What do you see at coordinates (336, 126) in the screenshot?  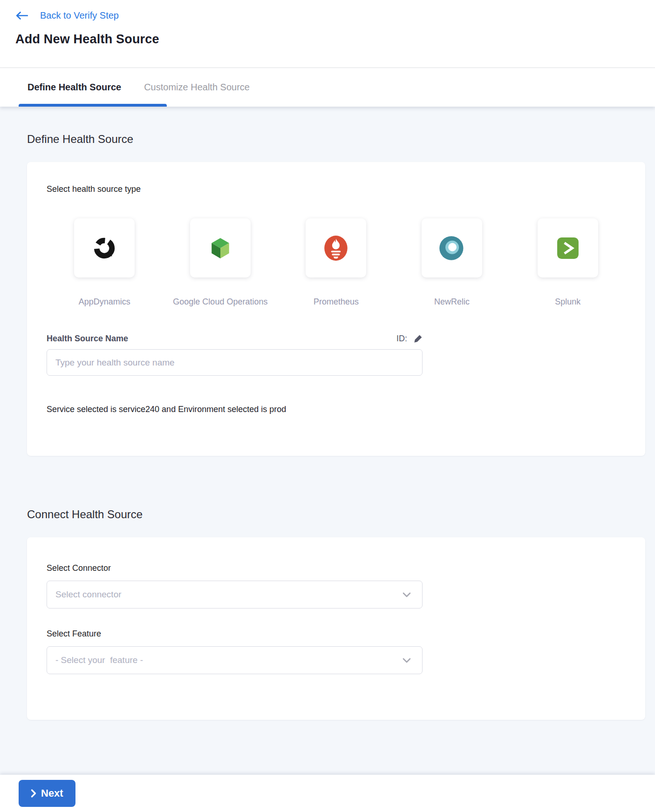 I see `define-section-title: Define Health Source` at bounding box center [336, 126].